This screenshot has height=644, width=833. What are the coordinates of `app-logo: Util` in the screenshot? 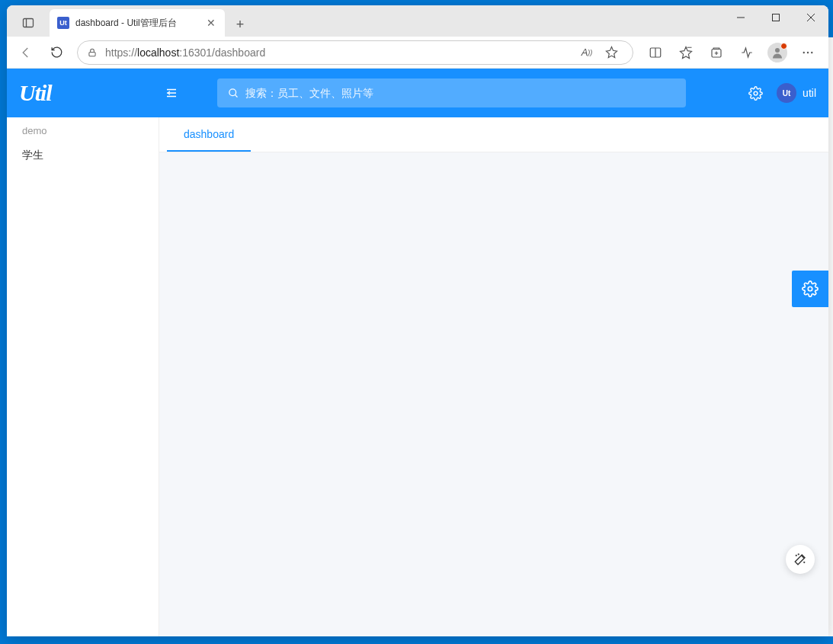 It's located at (88, 93).